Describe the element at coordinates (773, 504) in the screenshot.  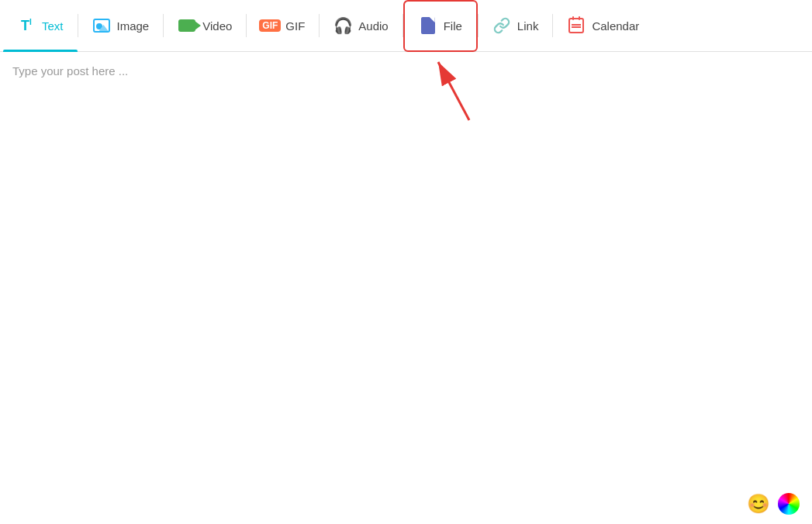
I see `bottom-bar: 😊` at that location.